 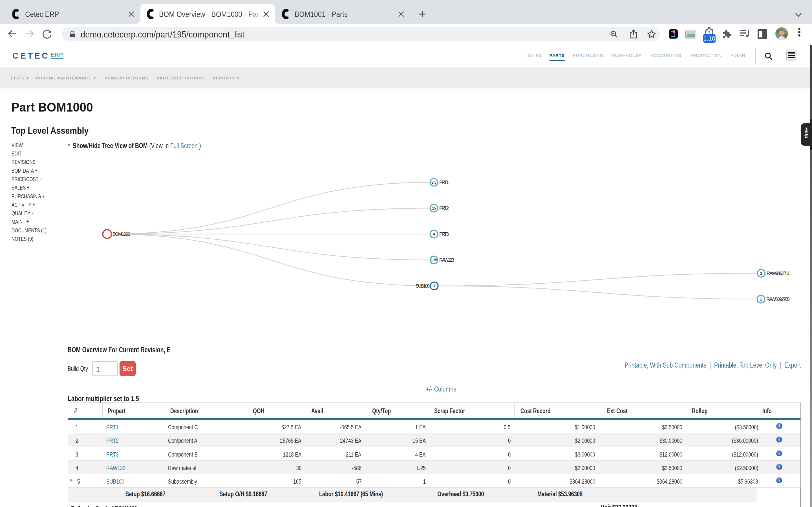 I want to click on svg-text: PRT2, so click(x=444, y=208).